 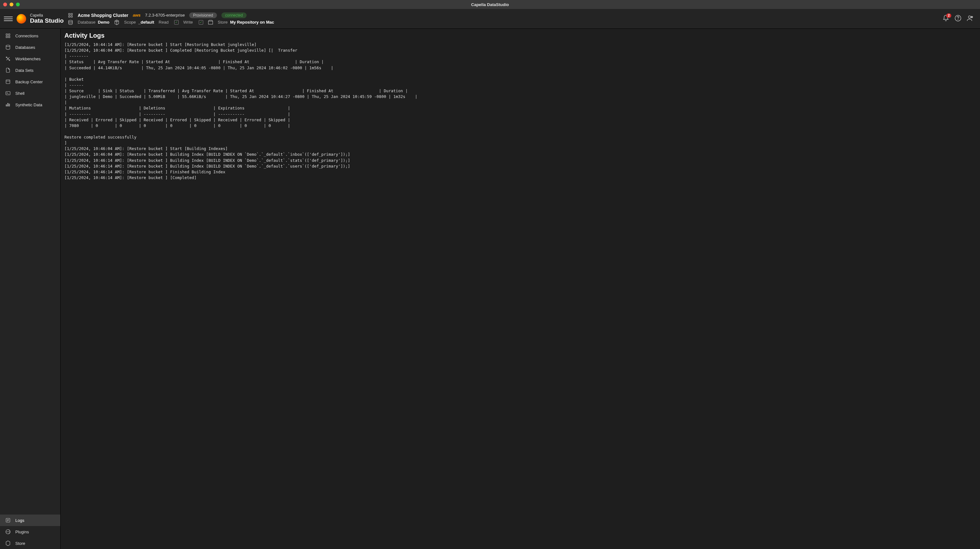 What do you see at coordinates (137, 15) in the screenshot?
I see `cloud-provider: aws` at bounding box center [137, 15].